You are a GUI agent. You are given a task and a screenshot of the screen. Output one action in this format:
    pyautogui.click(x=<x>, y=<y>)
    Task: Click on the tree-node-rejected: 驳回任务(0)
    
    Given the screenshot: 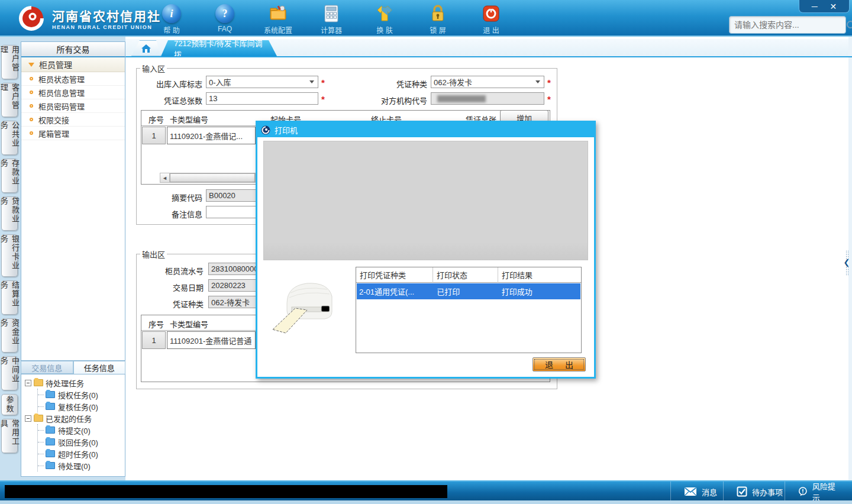 What is the action you would take?
    pyautogui.click(x=82, y=442)
    